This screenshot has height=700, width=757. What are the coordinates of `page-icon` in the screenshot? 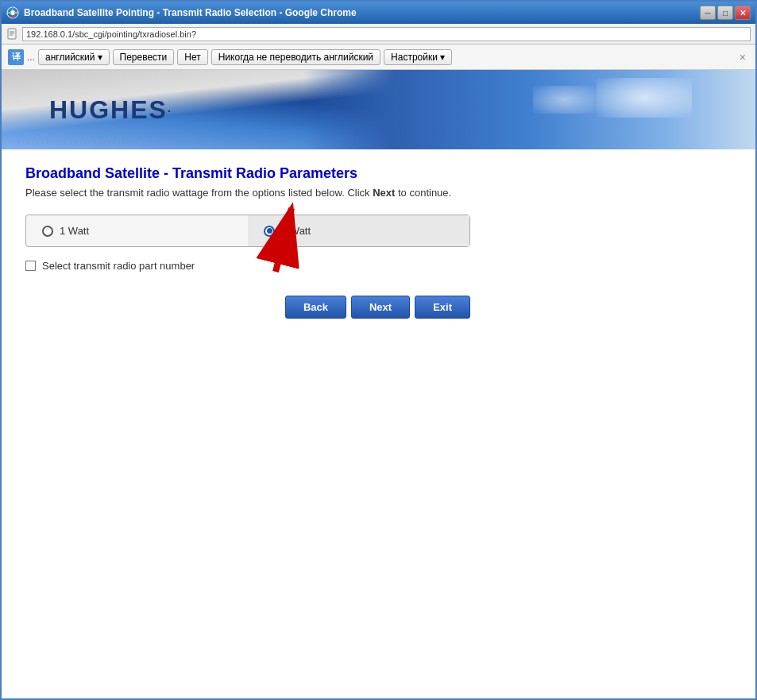 It's located at (13, 34).